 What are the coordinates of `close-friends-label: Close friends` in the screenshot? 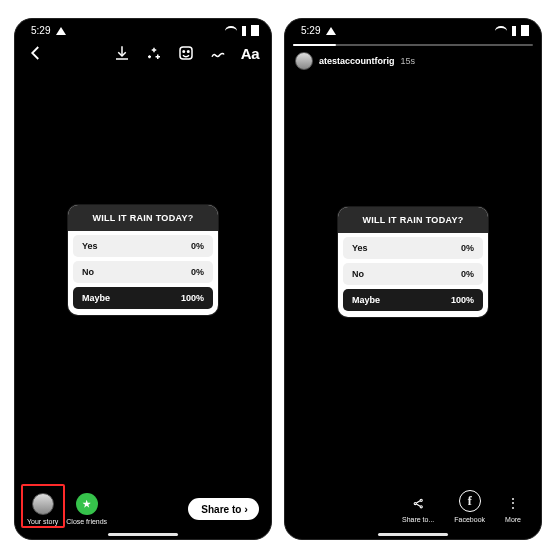 It's located at (86, 522).